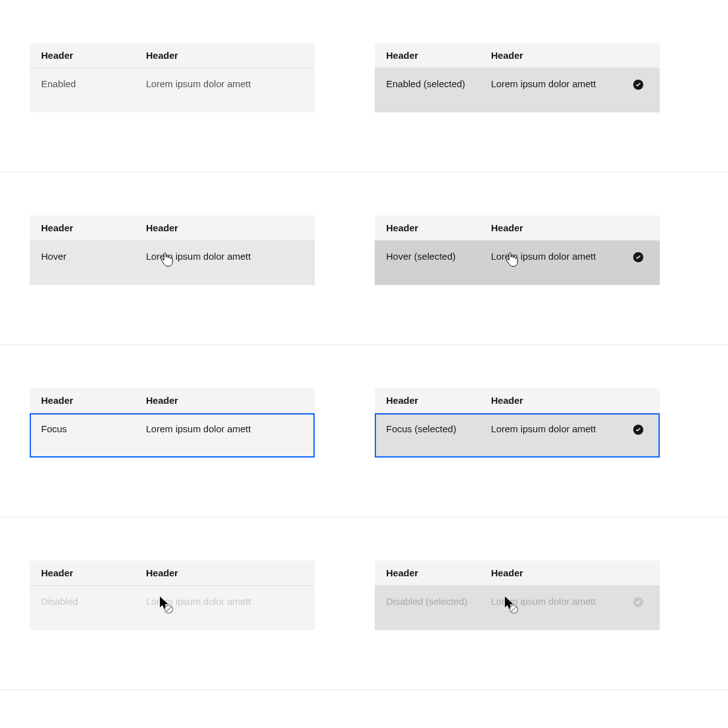 This screenshot has height=728, width=728. Describe the element at coordinates (88, 602) in the screenshot. I see `cell-state-label: Disabled` at that location.